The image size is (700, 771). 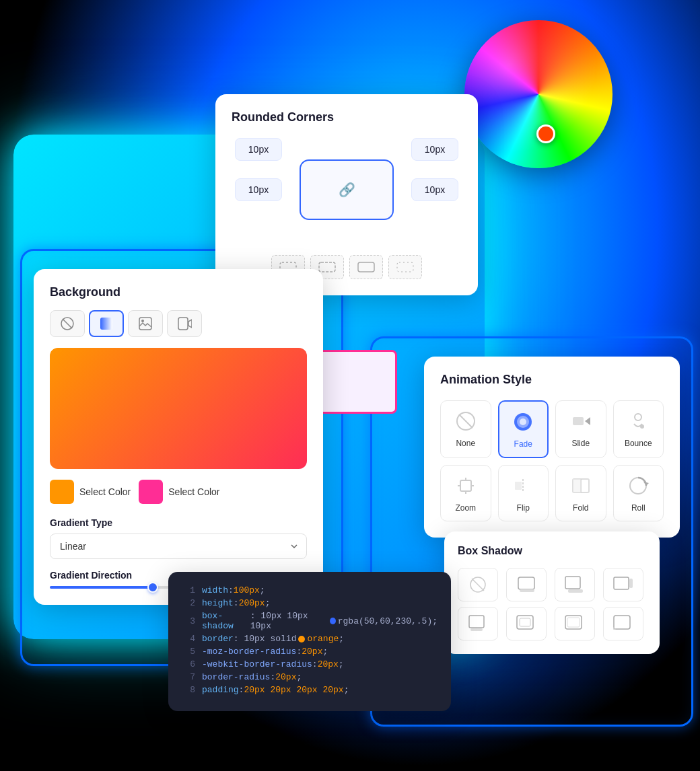 What do you see at coordinates (581, 486) in the screenshot?
I see `anim-fold-icon` at bounding box center [581, 486].